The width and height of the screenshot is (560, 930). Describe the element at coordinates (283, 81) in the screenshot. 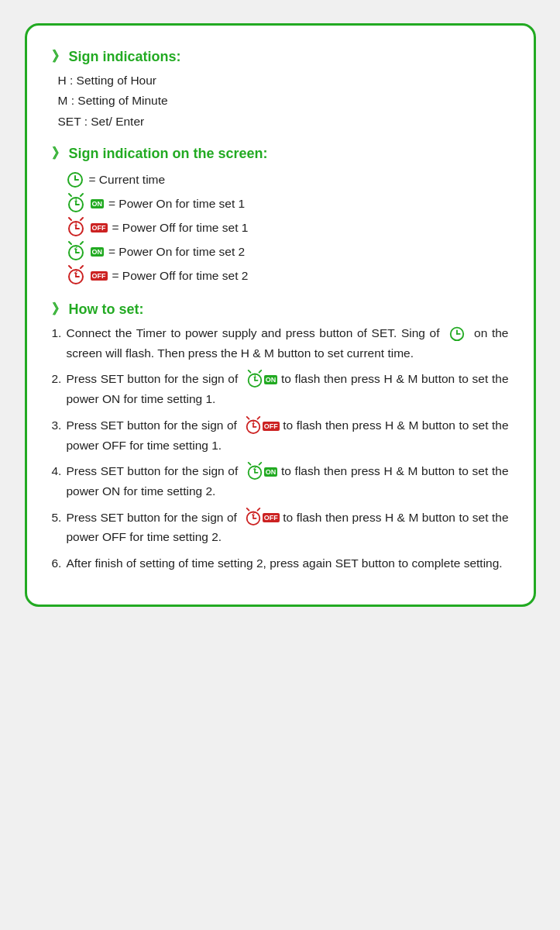

I see `sign-item-h: H : Setting of Hour` at that location.